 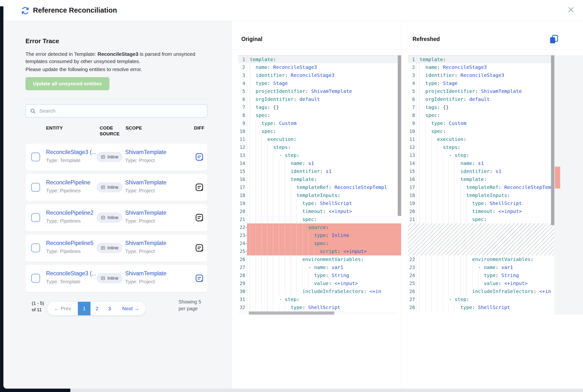 What do you see at coordinates (324, 204) in the screenshot?
I see `code-line-content: type: ShellScript` at bounding box center [324, 204].